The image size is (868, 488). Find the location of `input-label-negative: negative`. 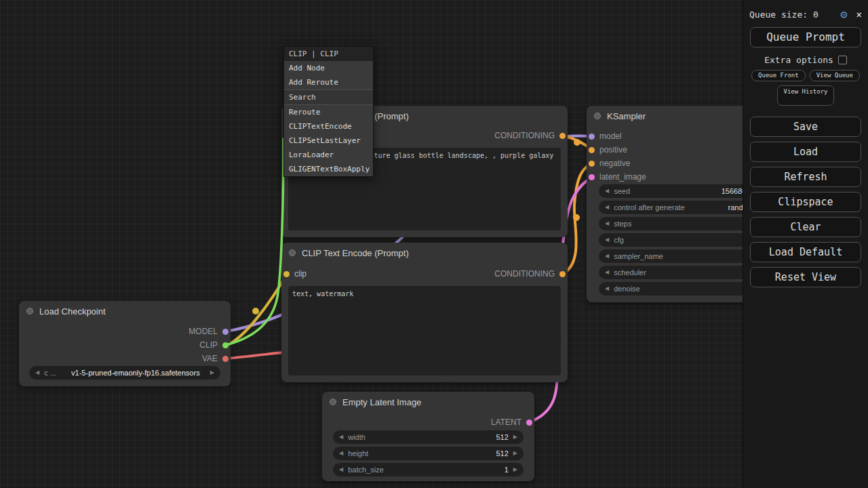

input-label-negative: negative is located at coordinates (614, 163).